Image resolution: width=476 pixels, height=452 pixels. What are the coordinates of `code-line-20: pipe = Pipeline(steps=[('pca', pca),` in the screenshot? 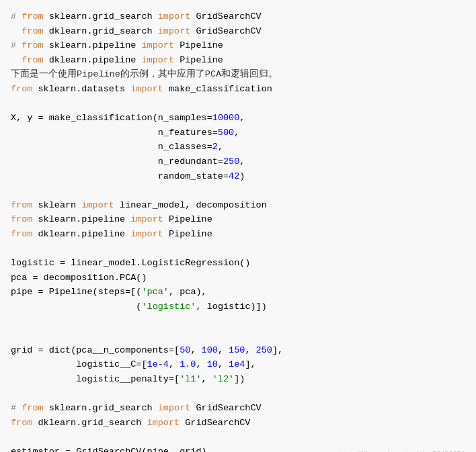 It's located at (238, 292).